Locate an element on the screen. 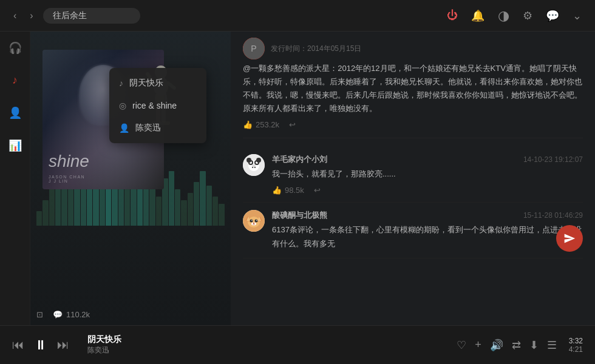 The image size is (595, 364). comment-item-0: 羊毛家内个小刘 14-10-23 19:12:07 我一抬头，就看见了，那路胶亮… is located at coordinates (413, 175).